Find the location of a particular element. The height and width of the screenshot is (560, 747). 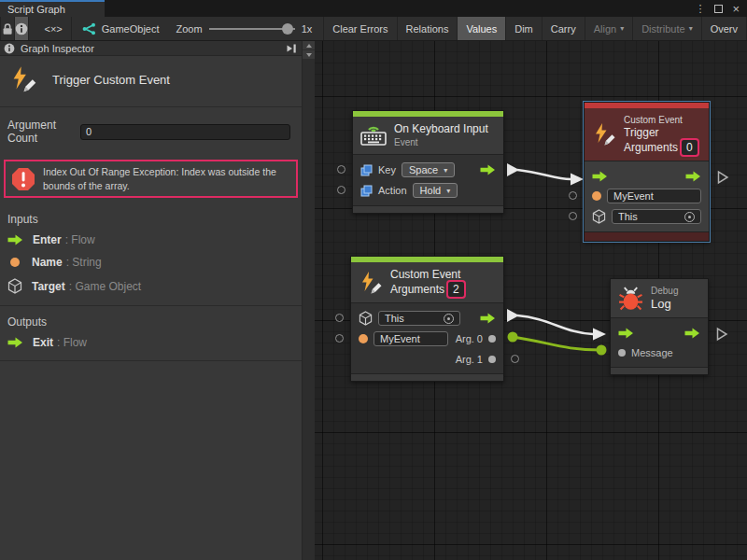

wire-keyboard-to-trigger is located at coordinates (545, 175).